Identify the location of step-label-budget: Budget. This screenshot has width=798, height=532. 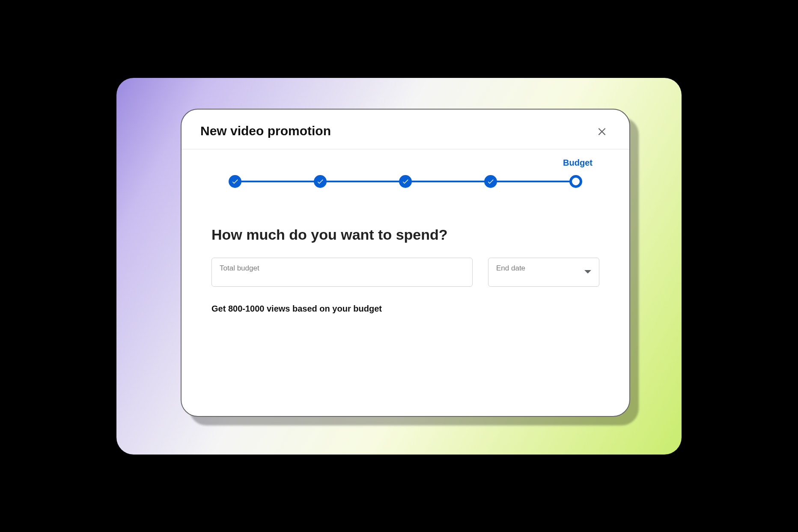
(578, 163).